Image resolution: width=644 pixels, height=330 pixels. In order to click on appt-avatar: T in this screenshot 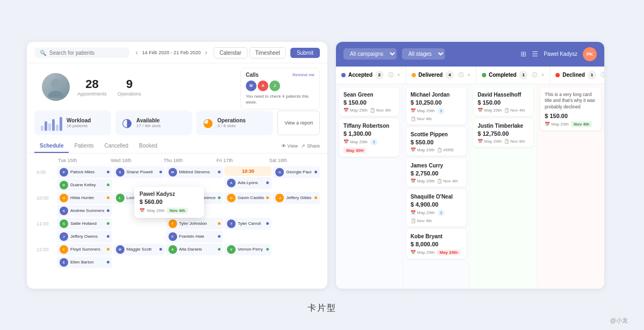, I will do `click(231, 224)`.